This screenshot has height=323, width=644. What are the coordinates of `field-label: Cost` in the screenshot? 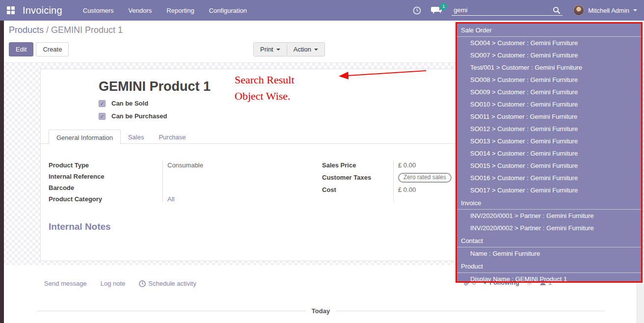 It's located at (357, 189).